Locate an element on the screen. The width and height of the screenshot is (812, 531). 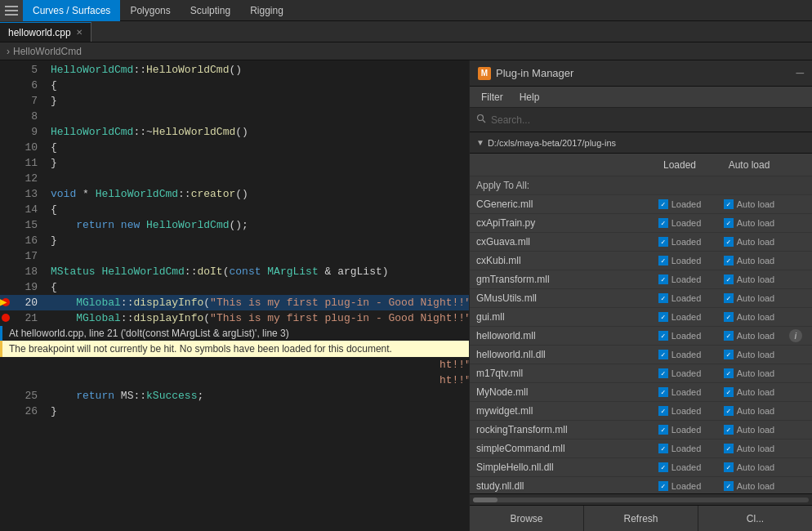
menu-item-filter: Filter is located at coordinates (492, 97).